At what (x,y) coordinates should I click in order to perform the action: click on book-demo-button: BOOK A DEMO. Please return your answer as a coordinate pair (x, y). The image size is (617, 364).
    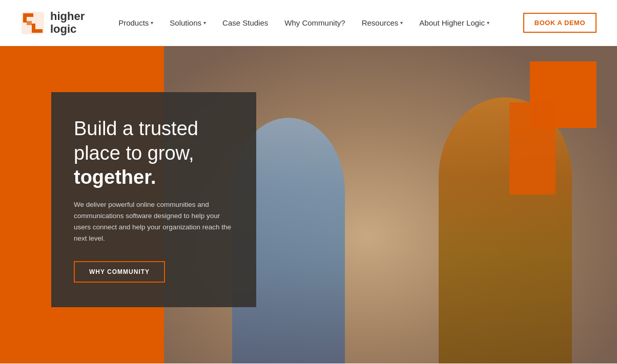
    Looking at the image, I should click on (560, 23).